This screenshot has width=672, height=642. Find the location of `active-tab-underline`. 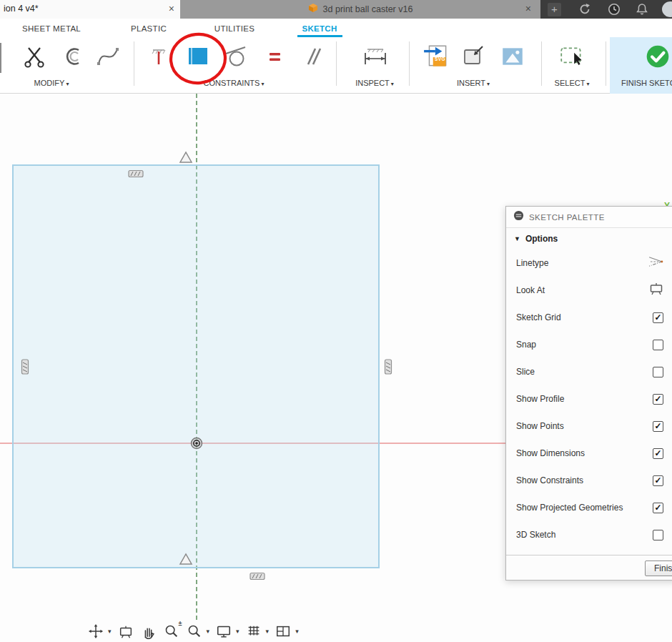

active-tab-underline is located at coordinates (320, 36).